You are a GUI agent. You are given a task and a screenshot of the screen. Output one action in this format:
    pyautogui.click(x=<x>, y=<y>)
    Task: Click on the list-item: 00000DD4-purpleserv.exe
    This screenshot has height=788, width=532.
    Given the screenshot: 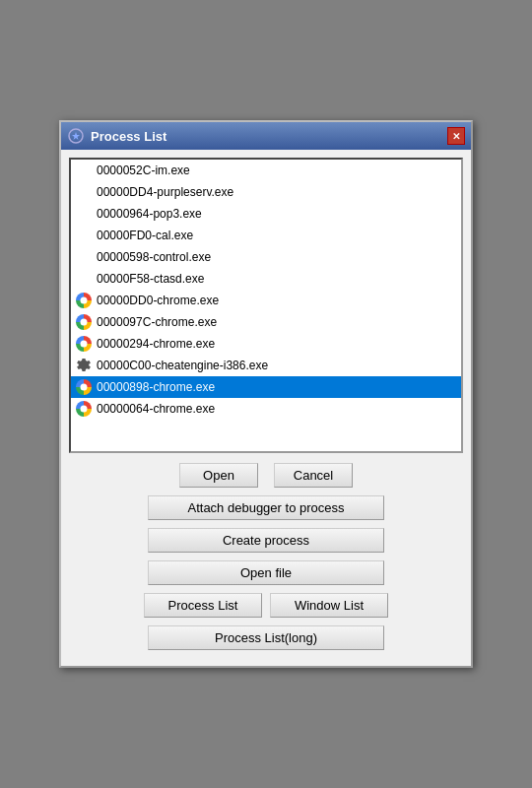 What is the action you would take?
    pyautogui.click(x=266, y=192)
    